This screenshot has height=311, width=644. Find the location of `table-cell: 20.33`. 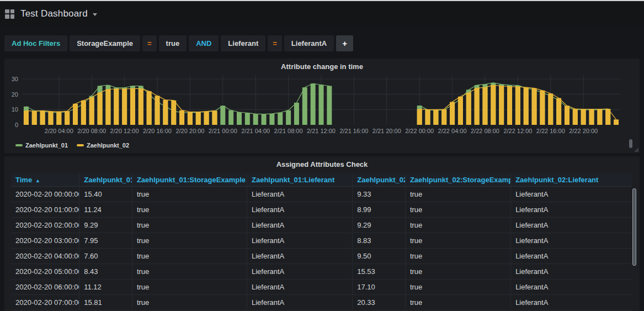

table-cell: 20.33 is located at coordinates (379, 302).